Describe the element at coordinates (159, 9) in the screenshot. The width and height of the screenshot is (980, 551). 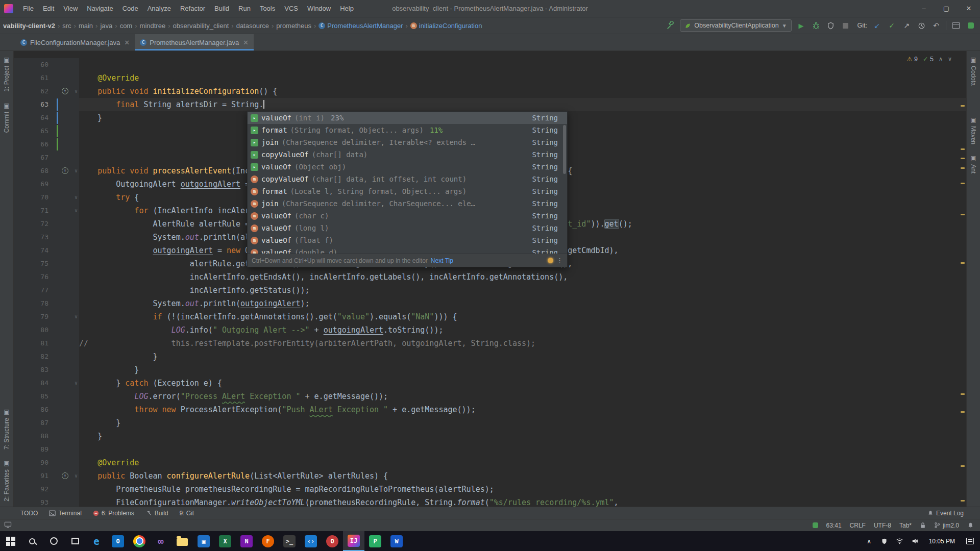
I see `menu-item-analyze: Analyze` at that location.